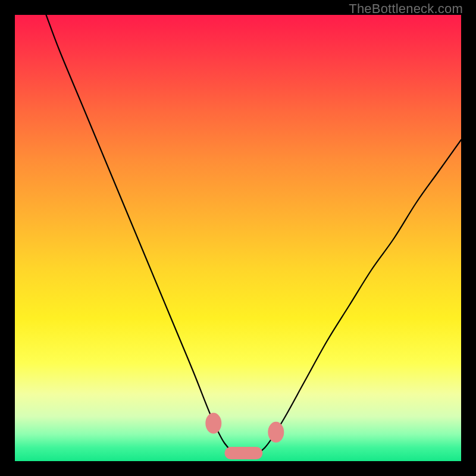  Describe the element at coordinates (213, 424) in the screenshot. I see `left-dot` at that location.